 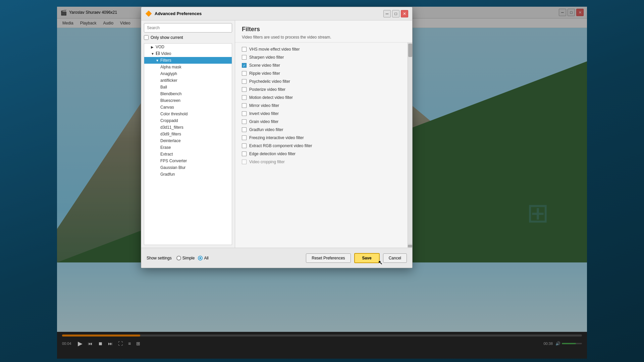 What do you see at coordinates (166, 60) in the screenshot?
I see `tree-label-filters: Filters` at bounding box center [166, 60].